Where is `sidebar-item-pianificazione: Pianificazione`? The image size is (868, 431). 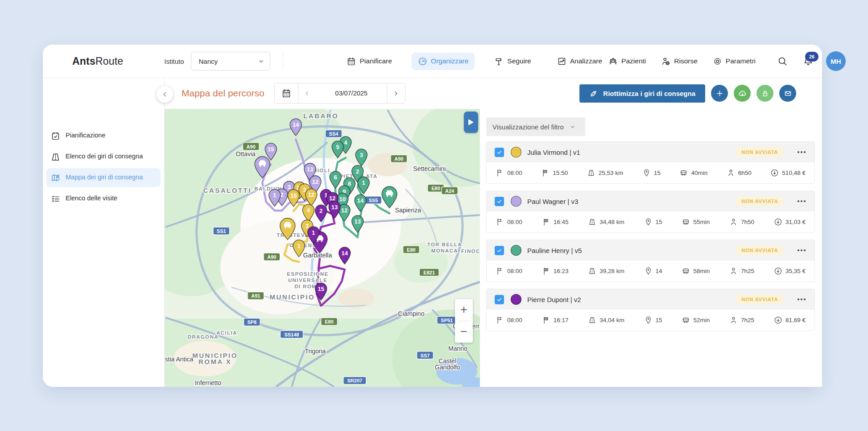
sidebar-item-pianificazione: Pianificazione is located at coordinates (103, 136).